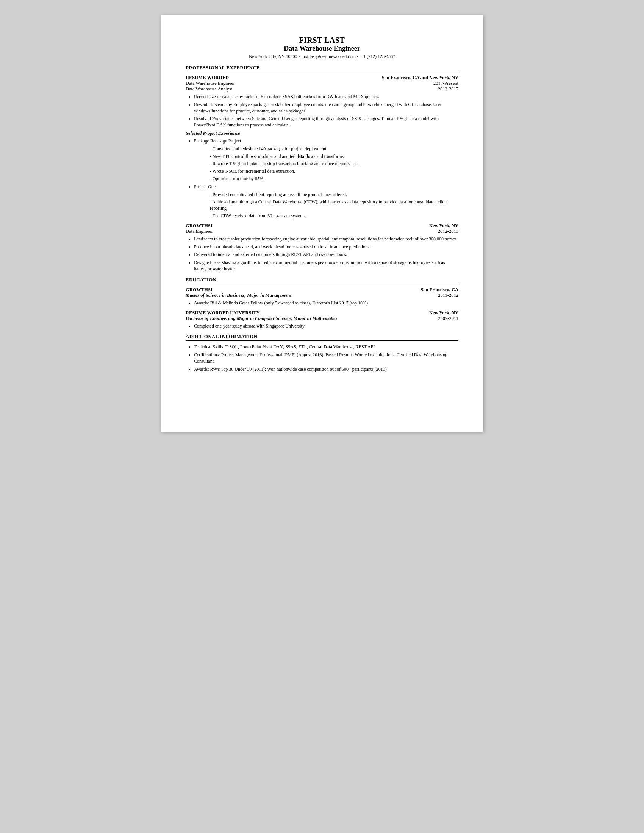 The width and height of the screenshot is (644, 833). I want to click on edu-entry-growthsi: GROWTHSI San Francisco, CA Master of Sci…, so click(322, 297).